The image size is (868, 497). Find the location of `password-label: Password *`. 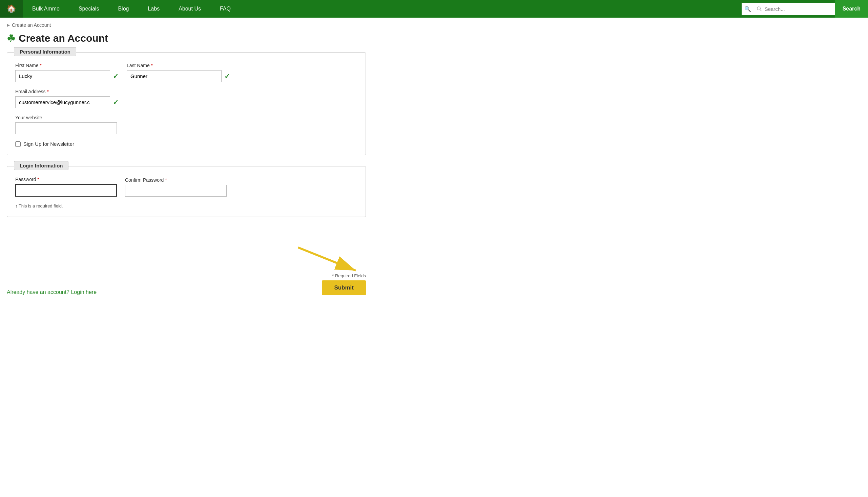

password-label: Password * is located at coordinates (66, 179).